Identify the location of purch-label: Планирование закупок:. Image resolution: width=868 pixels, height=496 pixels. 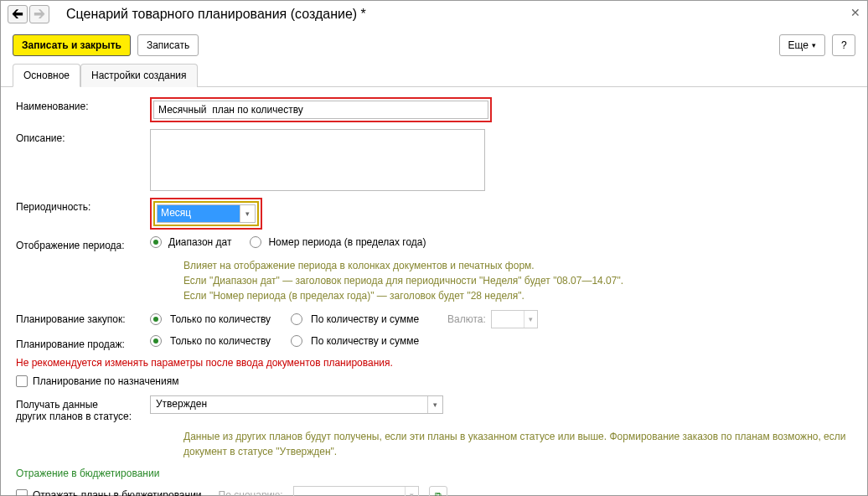
(83, 318).